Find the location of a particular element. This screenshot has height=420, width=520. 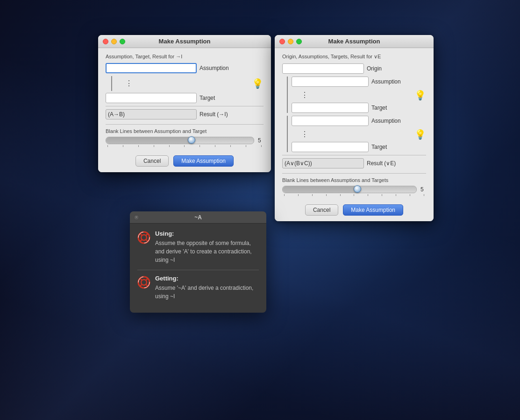

getting-title: Getting: is located at coordinates (207, 278).